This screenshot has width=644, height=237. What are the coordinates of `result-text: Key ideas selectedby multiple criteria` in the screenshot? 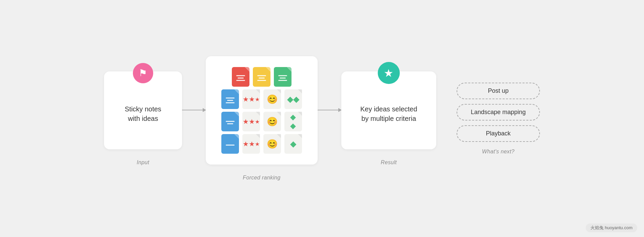 It's located at (389, 114).